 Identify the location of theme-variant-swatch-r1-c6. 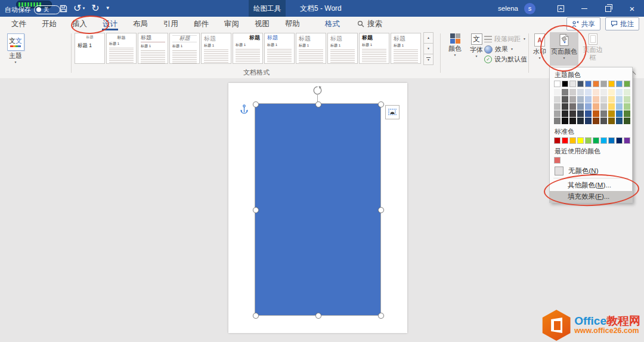
(596, 92).